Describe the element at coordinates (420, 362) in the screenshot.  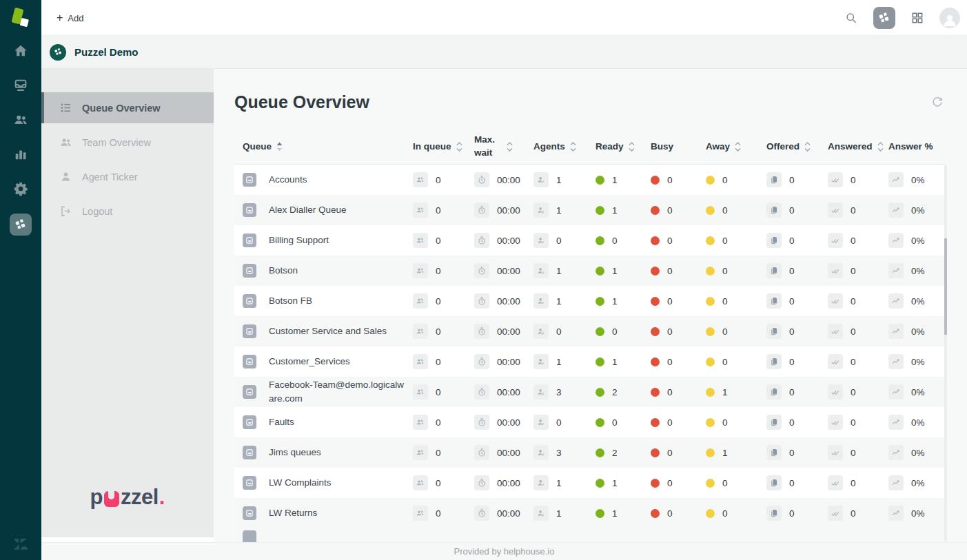
I see `in-queue-icon` at that location.